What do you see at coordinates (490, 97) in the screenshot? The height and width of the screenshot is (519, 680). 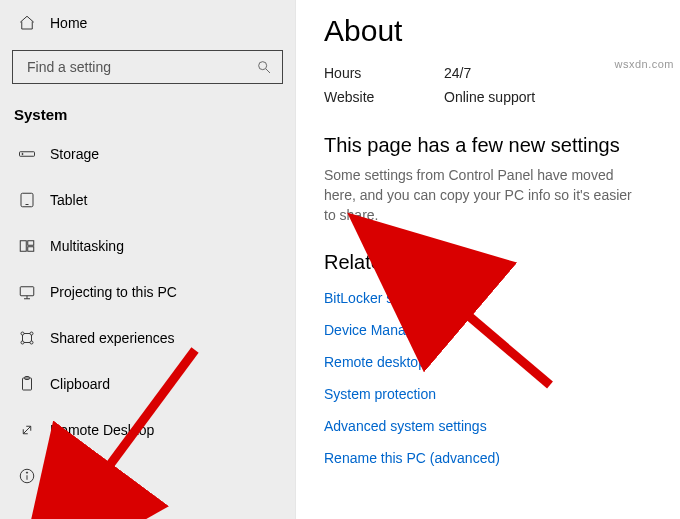 I see `website-link: Online support` at bounding box center [490, 97].